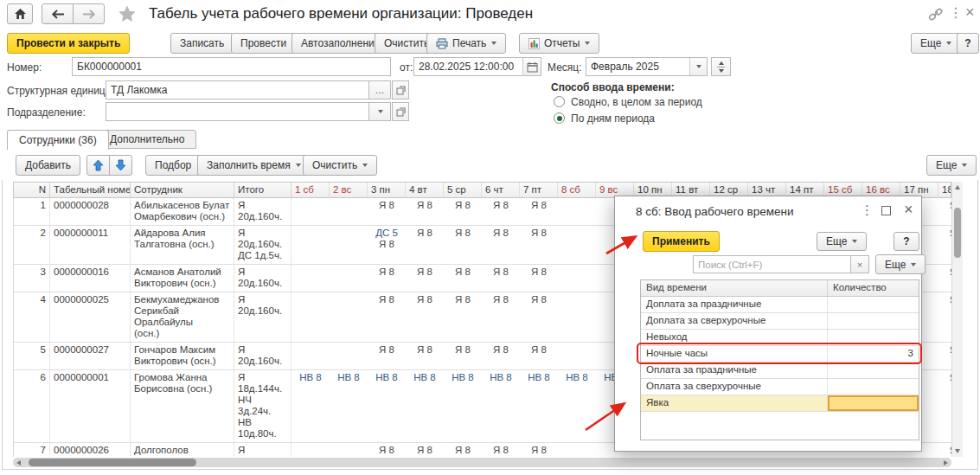  Describe the element at coordinates (908, 209) in the screenshot. I see `dialog-close-icon: ×` at that location.